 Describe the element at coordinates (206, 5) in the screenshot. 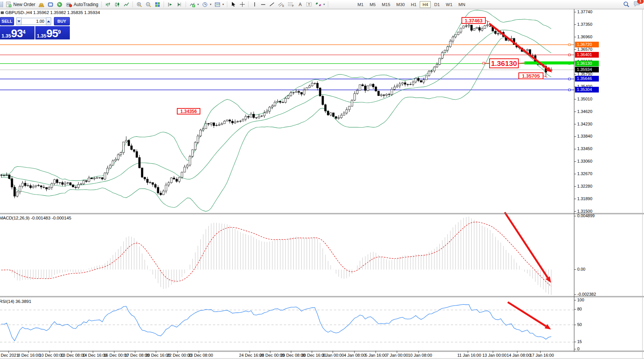

I see `periods-button: ▾` at that location.